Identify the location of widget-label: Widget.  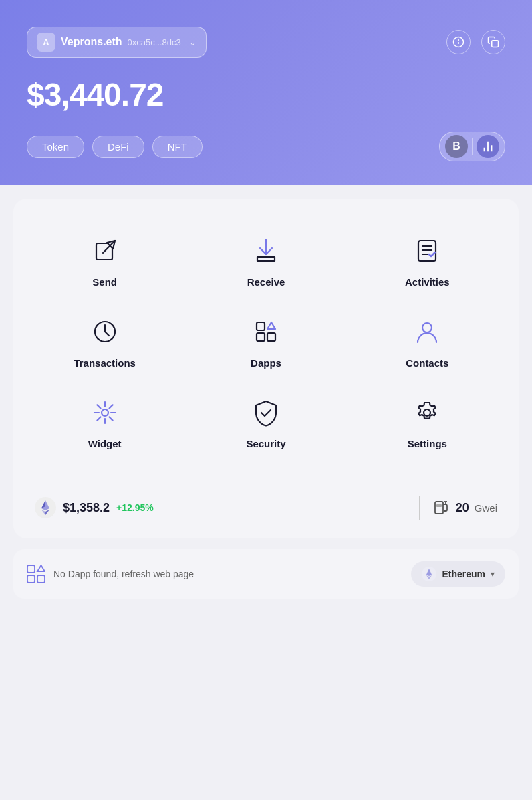
(105, 444).